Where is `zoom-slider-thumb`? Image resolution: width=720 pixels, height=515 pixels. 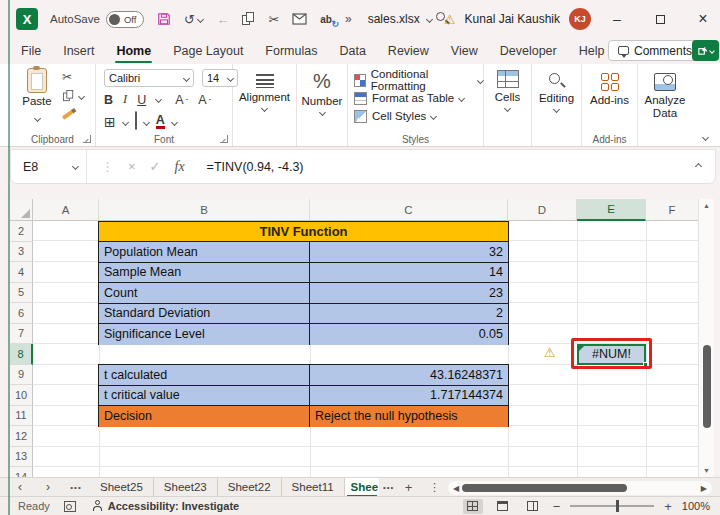 zoom-slider-thumb is located at coordinates (618, 506).